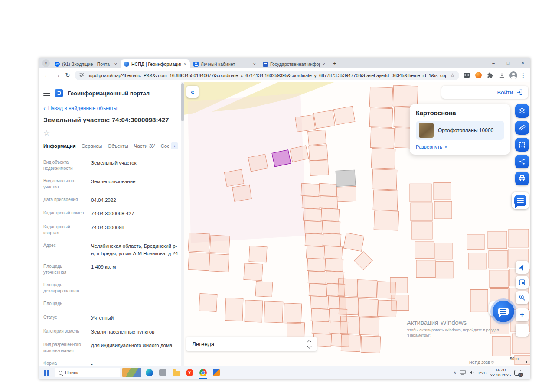 This screenshot has height=392, width=555. I want to click on menu-icon, so click(47, 93).